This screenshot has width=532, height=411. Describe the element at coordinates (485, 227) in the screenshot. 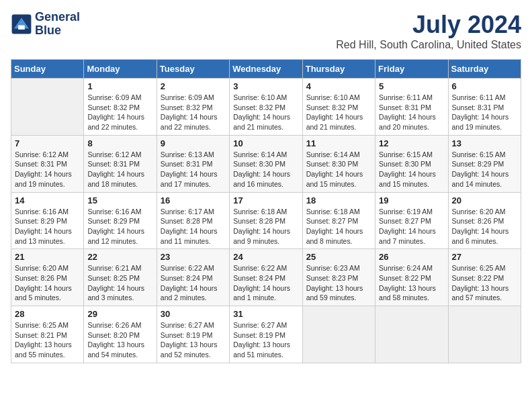

I see `day-info: Sunrise: 6:20 AM Sunset: 8:26 PM Dayligh…` at that location.